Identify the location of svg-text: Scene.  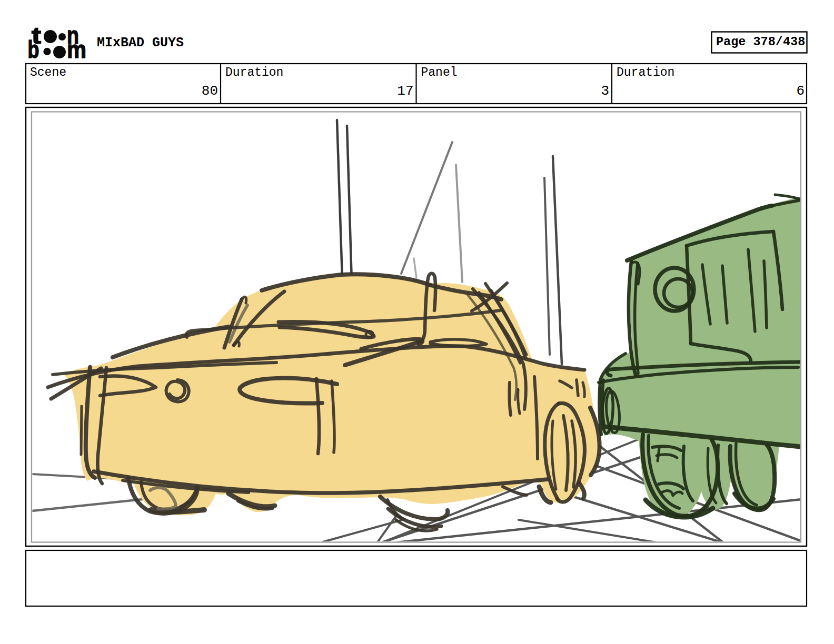
(48, 73).